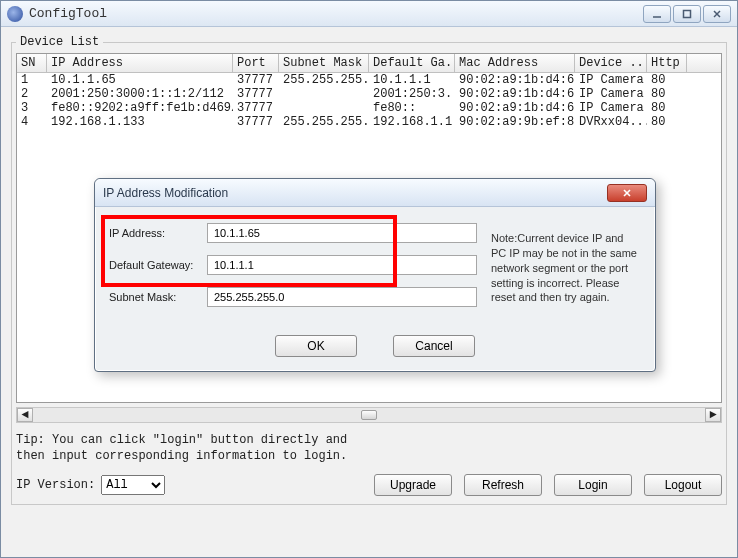 This screenshot has height=558, width=738. Describe the element at coordinates (342, 265) in the screenshot. I see `default-gateway-input` at that location.